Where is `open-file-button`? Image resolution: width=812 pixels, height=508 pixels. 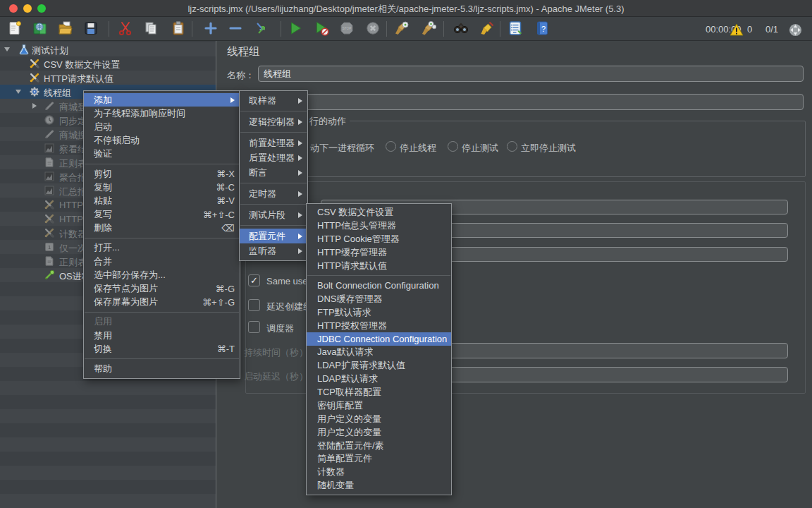
open-file-button is located at coordinates (66, 29).